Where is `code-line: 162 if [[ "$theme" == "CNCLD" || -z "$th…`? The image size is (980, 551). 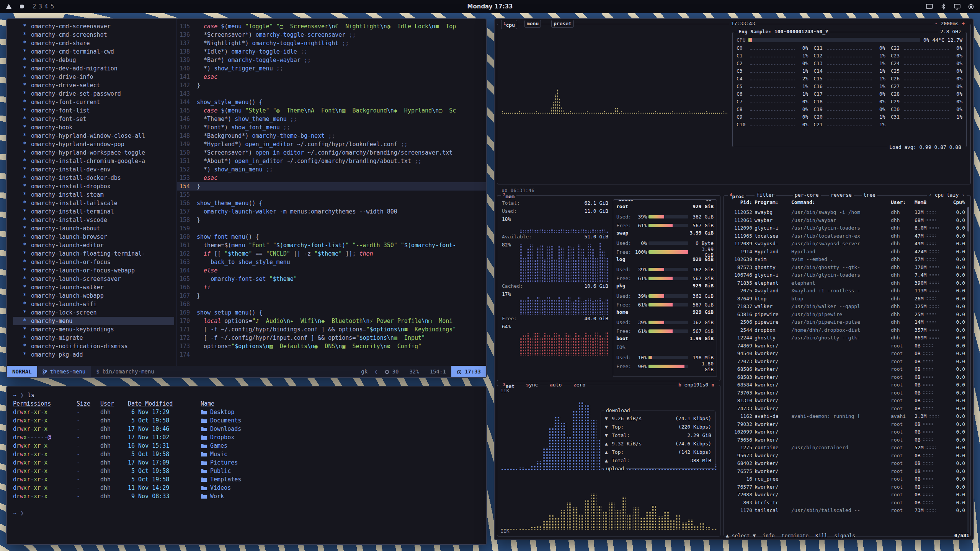 code-line: 162 if [[ "$theme" == "CNCLD" || -z "$th… is located at coordinates (332, 254).